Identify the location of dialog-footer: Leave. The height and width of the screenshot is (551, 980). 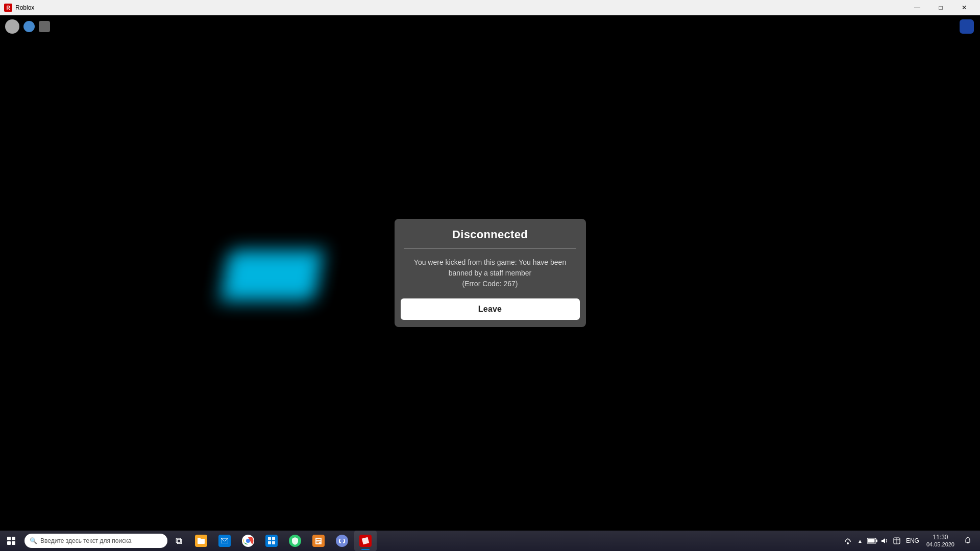
(490, 313).